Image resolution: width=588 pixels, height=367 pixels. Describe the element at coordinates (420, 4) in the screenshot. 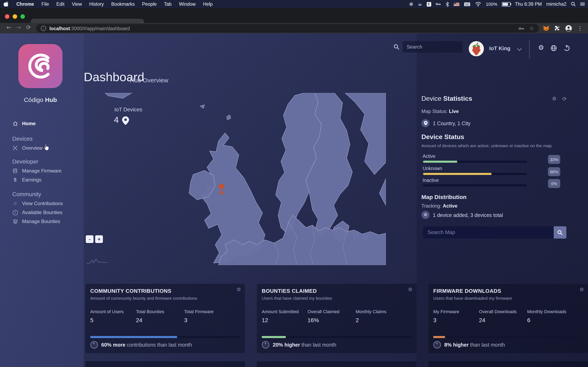

I see `hand-icon: ☕` at that location.